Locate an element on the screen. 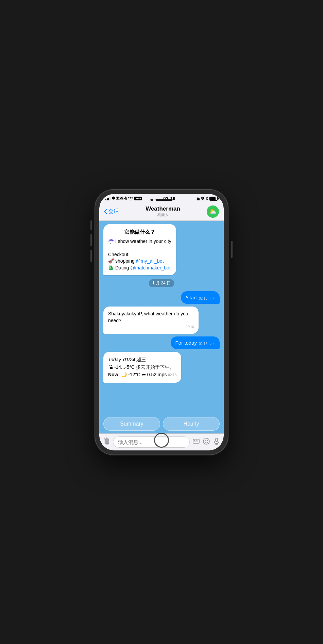 This screenshot has height=644, width=323. volume-down-button is located at coordinates (91, 256).